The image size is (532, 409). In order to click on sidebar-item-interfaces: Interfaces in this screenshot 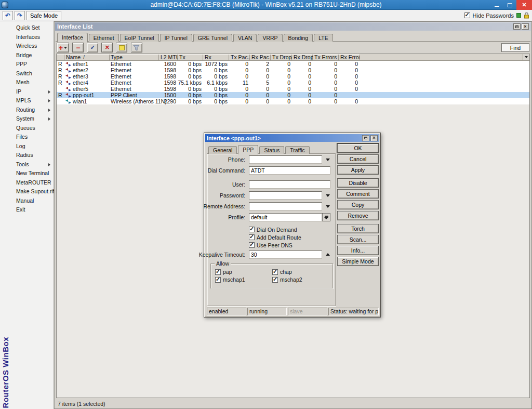, I will do `click(33, 37)`.